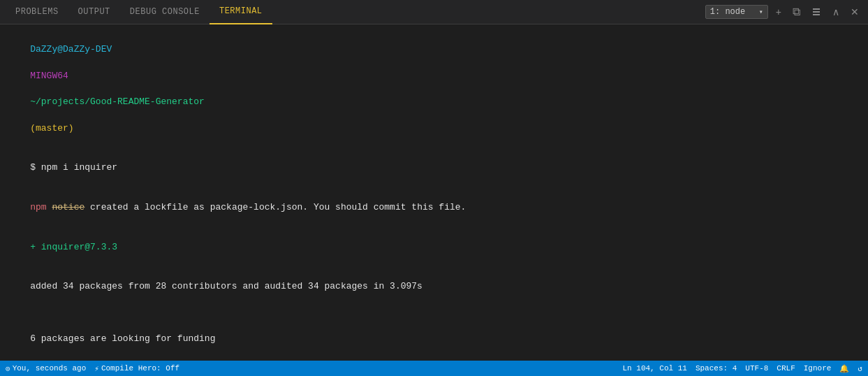 The height and width of the screenshot is (376, 868). Describe the element at coordinates (434, 247) in the screenshot. I see `npm-added-line: + inquirer@7.3.3` at that location.